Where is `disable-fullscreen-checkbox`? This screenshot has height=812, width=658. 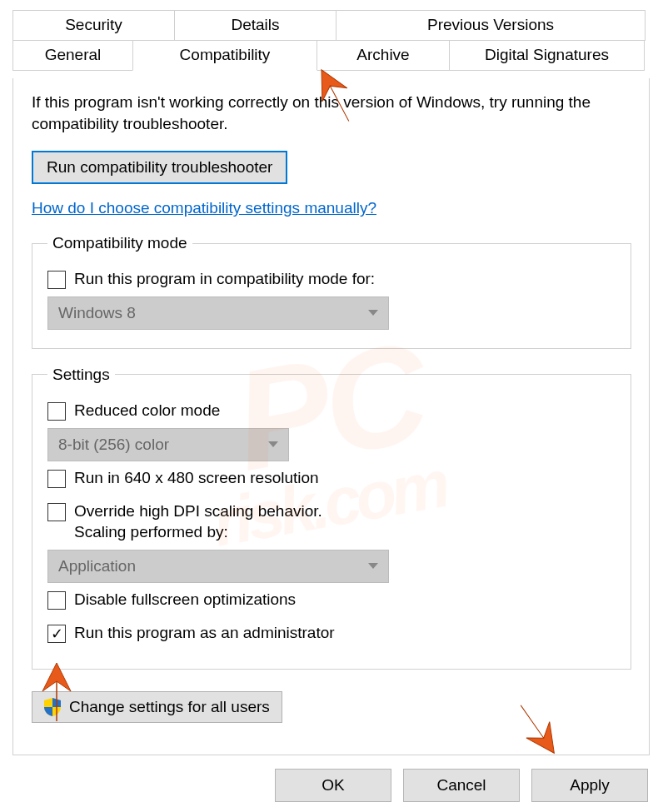
disable-fullscreen-checkbox is located at coordinates (57, 600).